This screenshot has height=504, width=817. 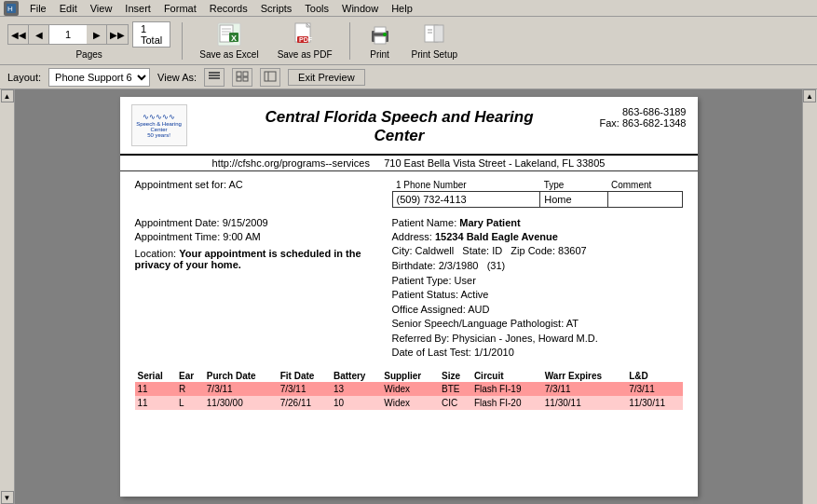 I want to click on ha-1-warr: 7/3/11, so click(x=584, y=389).